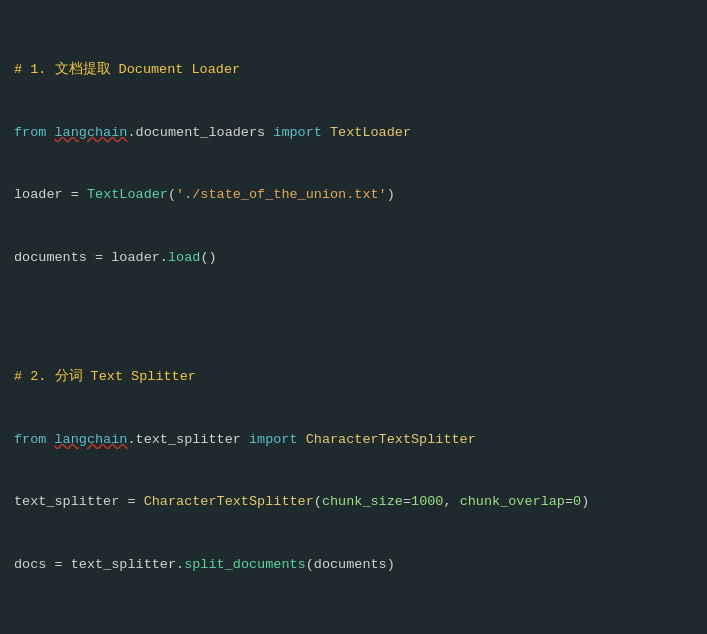 This screenshot has height=634, width=707. Describe the element at coordinates (354, 258) in the screenshot. I see `section-1-line-3: documents = loader.load()` at that location.